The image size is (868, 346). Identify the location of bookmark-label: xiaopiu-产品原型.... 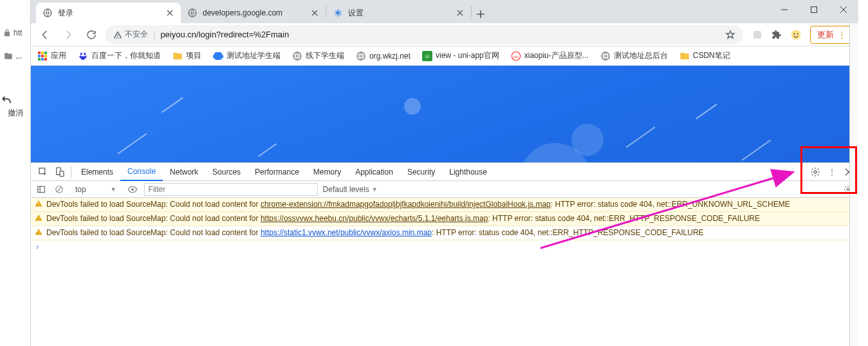
(557, 55).